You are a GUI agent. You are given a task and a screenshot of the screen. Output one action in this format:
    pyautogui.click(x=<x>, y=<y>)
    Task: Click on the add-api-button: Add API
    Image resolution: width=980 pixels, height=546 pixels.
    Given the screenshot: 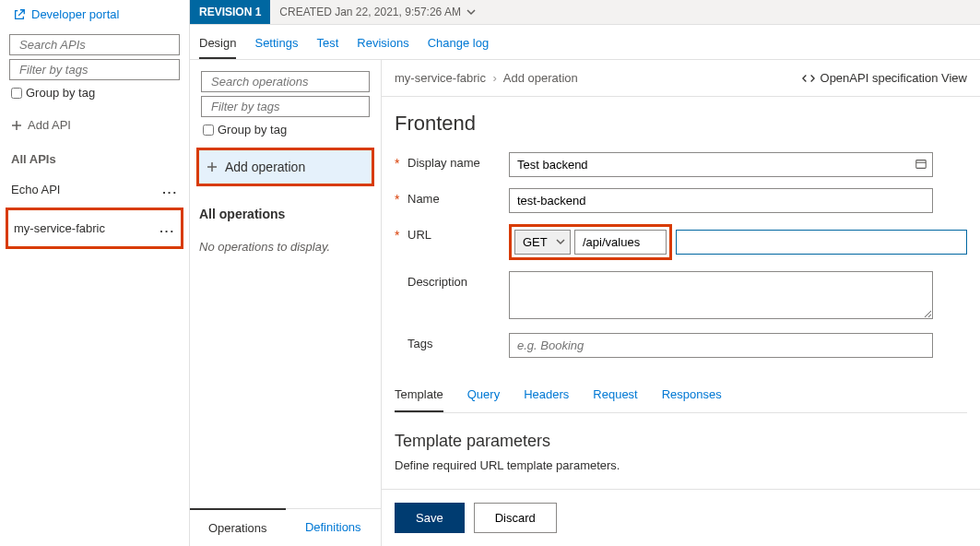 What is the action you would take?
    pyautogui.click(x=94, y=122)
    